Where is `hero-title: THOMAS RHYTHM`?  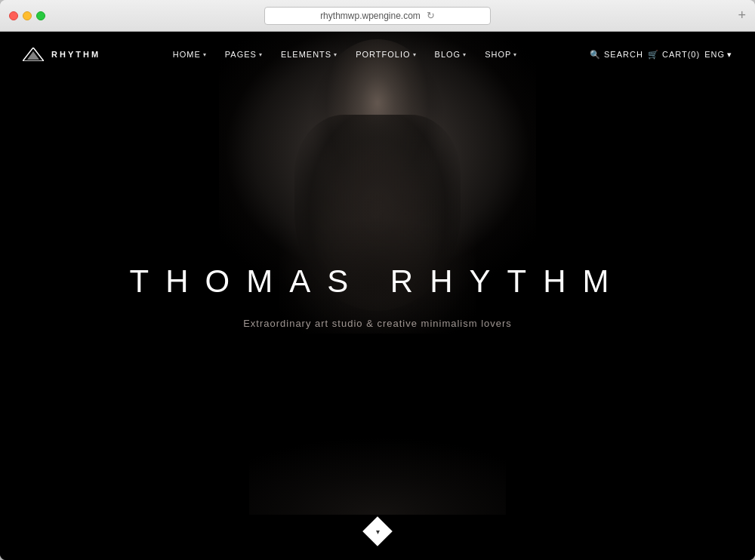 hero-title: THOMAS RHYTHM is located at coordinates (378, 282).